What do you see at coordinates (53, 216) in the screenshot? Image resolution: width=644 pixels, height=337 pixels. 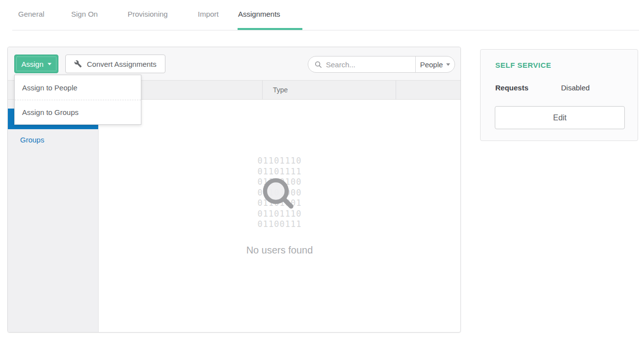 I see `filter-sidebar: People Groups` at bounding box center [53, 216].